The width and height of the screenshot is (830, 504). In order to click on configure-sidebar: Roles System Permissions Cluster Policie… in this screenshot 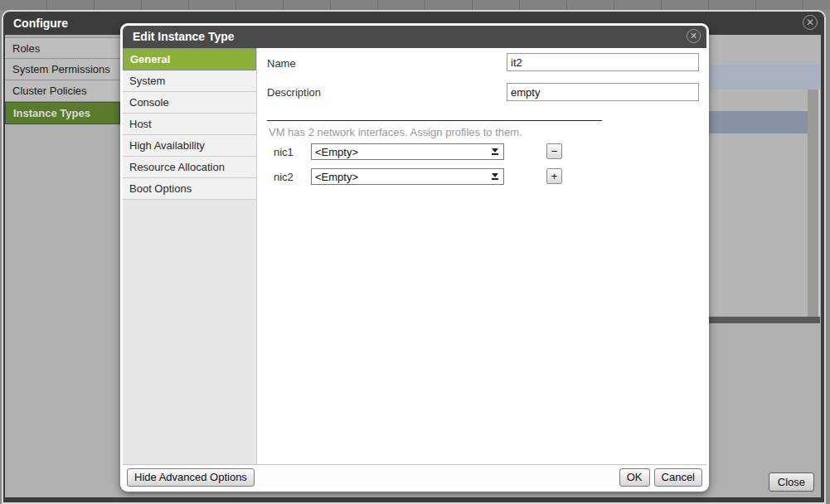, I will do `click(63, 81)`.